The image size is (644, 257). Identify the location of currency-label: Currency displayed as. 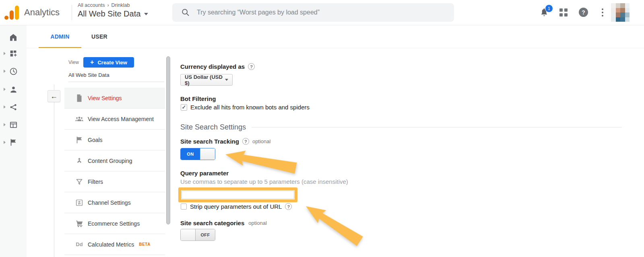
(213, 67).